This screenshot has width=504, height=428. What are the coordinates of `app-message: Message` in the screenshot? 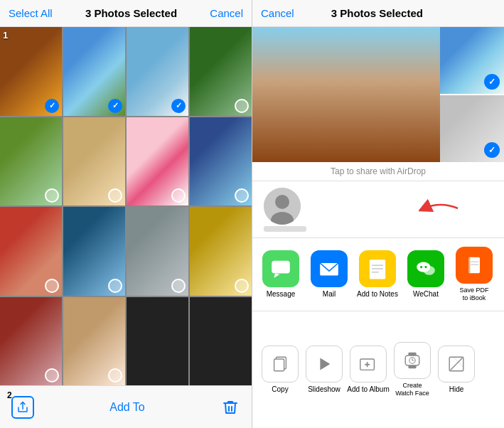 It's located at (281, 274).